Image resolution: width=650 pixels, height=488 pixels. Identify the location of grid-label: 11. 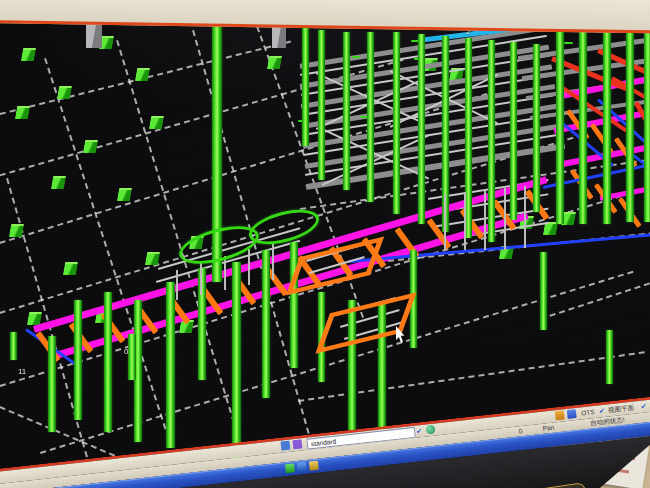
(22, 372).